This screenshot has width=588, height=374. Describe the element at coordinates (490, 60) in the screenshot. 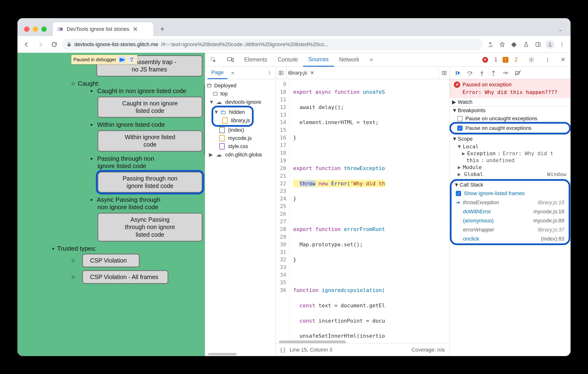

I see `error-count-badge: ✕ 1` at that location.